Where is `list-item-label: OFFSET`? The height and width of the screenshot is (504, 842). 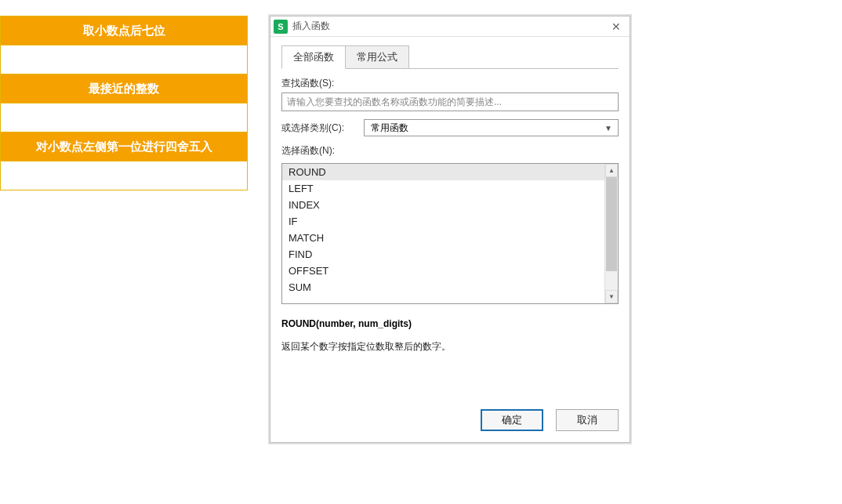 list-item-label: OFFSET is located at coordinates (309, 271).